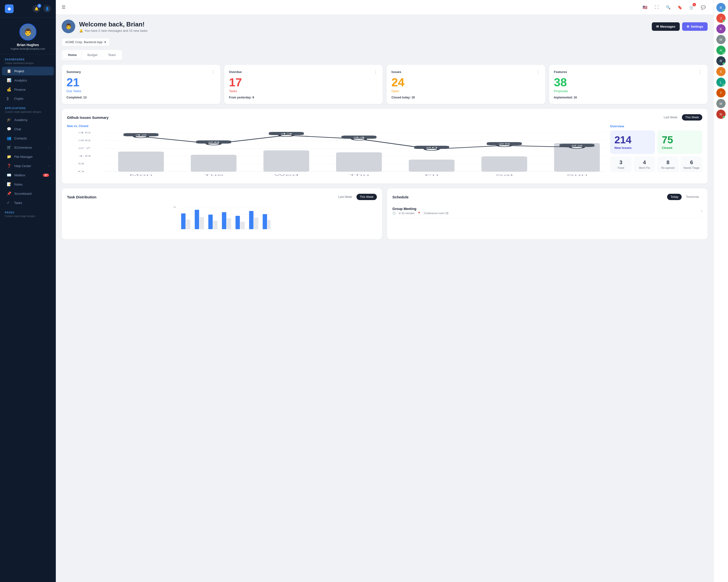  I want to click on sidebar-item-label: Finance, so click(20, 90).